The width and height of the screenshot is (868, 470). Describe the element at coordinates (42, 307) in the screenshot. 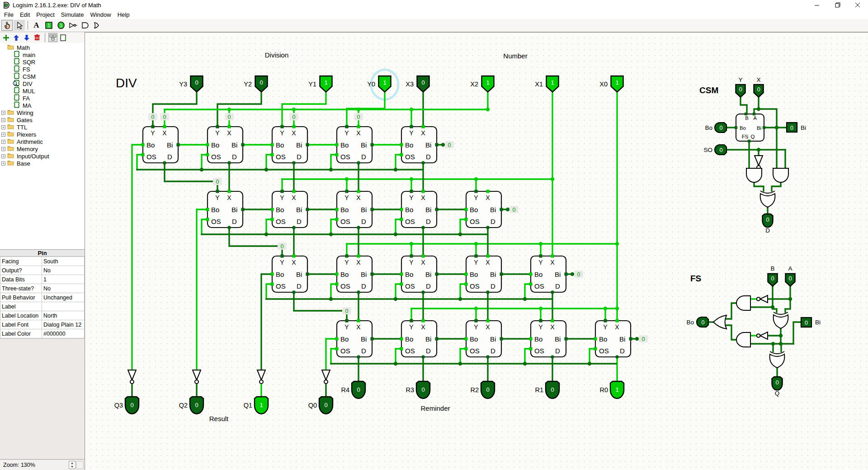

I see `attr-row-label: Label` at that location.